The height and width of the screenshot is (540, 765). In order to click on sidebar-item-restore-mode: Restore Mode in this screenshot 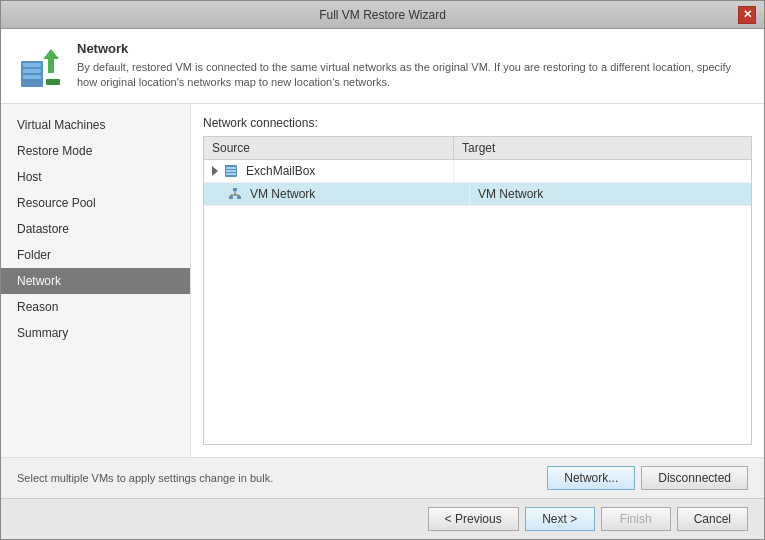, I will do `click(96, 151)`.